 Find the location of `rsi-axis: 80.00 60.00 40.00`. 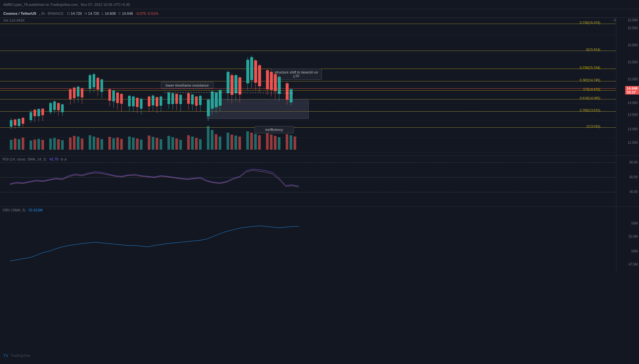

rsi-axis: 80.00 60.00 40.00 is located at coordinates (628, 181).